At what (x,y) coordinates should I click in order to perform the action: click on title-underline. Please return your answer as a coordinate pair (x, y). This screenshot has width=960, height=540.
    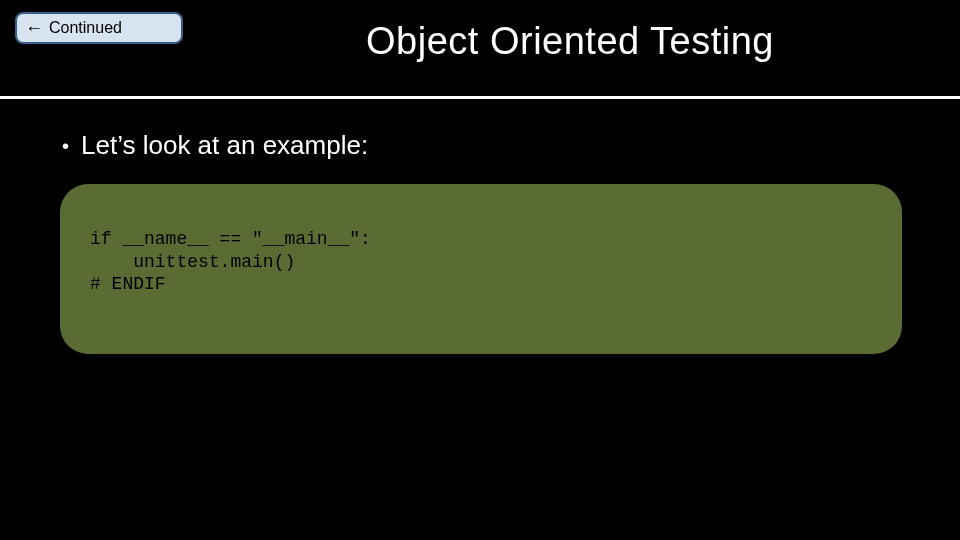
    Looking at the image, I should click on (480, 98).